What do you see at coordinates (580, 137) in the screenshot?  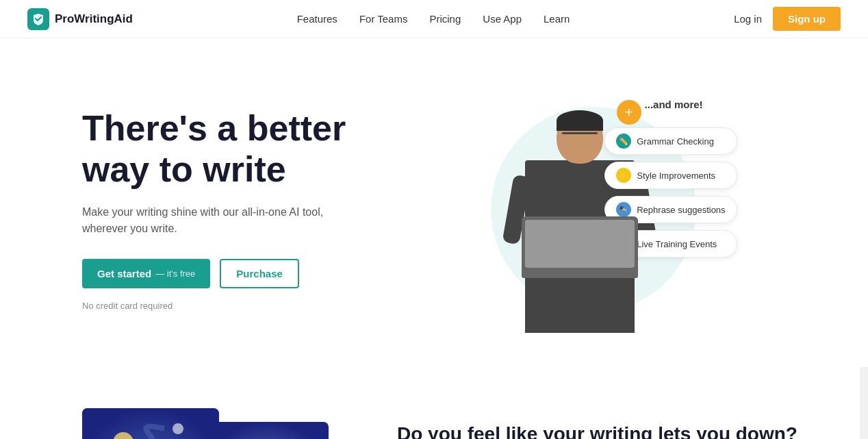 I see `person-head` at bounding box center [580, 137].